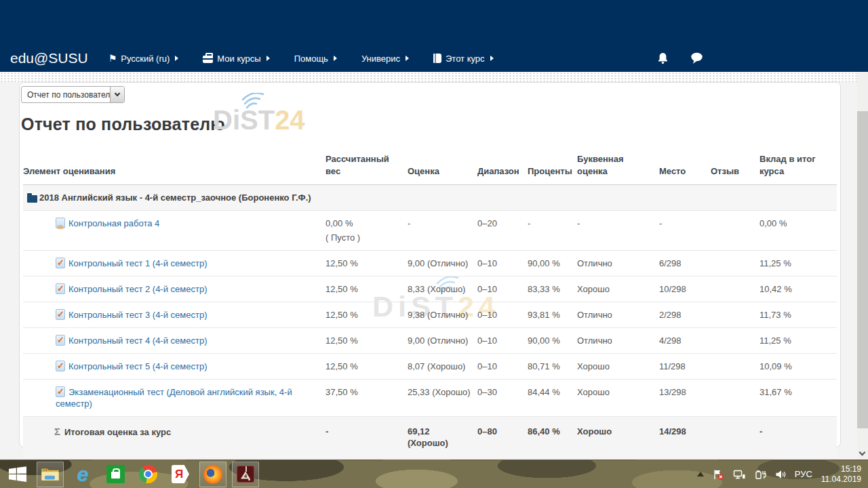 Image resolution: width=868 pixels, height=488 pixels. I want to click on chrome-button, so click(148, 474).